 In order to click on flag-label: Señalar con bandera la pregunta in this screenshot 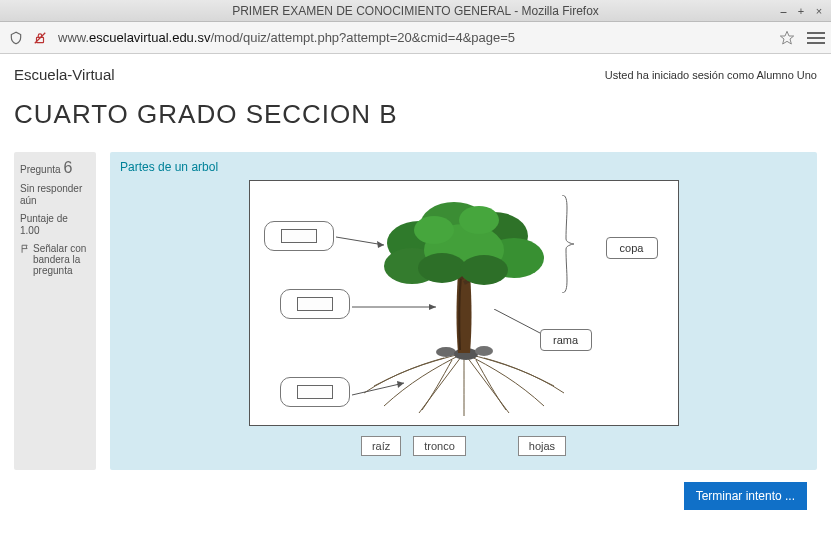, I will do `click(62, 260)`.